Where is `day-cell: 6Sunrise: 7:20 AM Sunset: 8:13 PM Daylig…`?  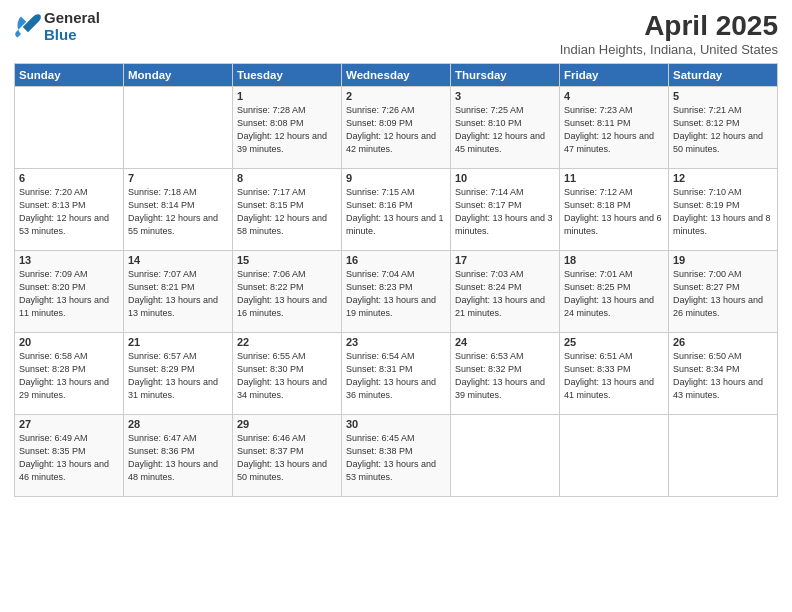 day-cell: 6Sunrise: 7:20 AM Sunset: 8:13 PM Daylig… is located at coordinates (70, 210).